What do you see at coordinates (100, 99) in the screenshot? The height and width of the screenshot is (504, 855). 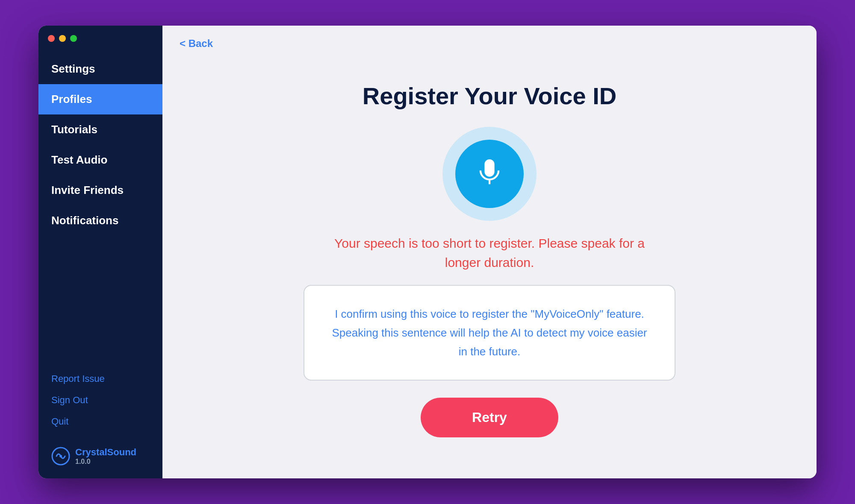 I see `sidebar-item-profiles: Profiles` at bounding box center [100, 99].